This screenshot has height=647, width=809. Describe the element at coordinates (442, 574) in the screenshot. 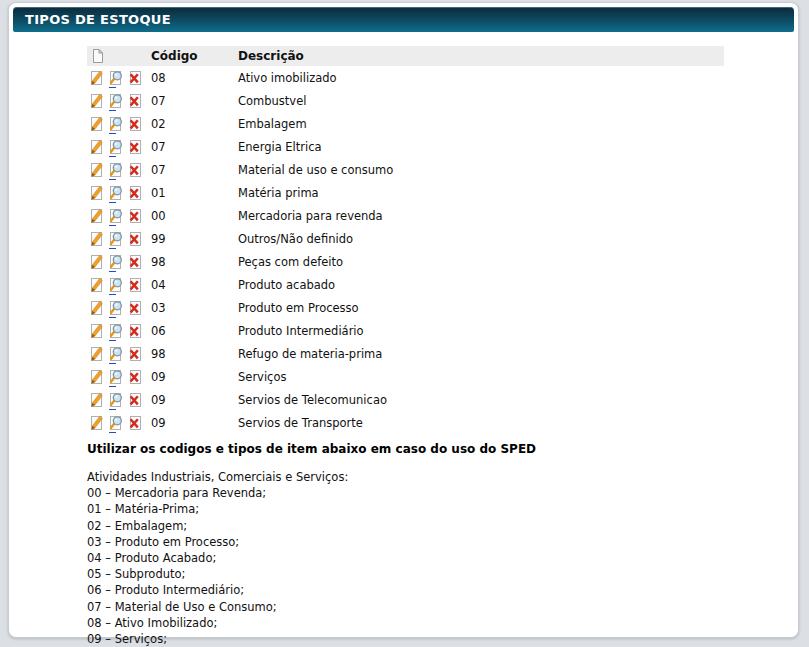

I see `sped-list-item: 05 – Subproduto;` at that location.